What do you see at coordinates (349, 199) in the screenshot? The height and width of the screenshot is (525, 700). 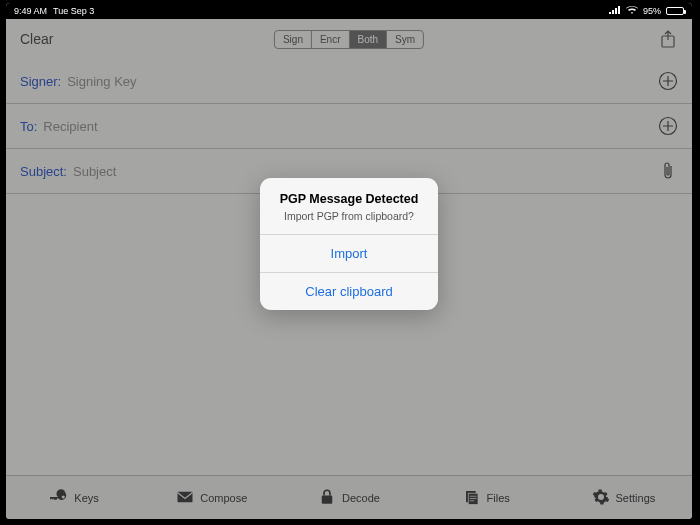 I see `alert-title: PGP Message Detected` at bounding box center [349, 199].